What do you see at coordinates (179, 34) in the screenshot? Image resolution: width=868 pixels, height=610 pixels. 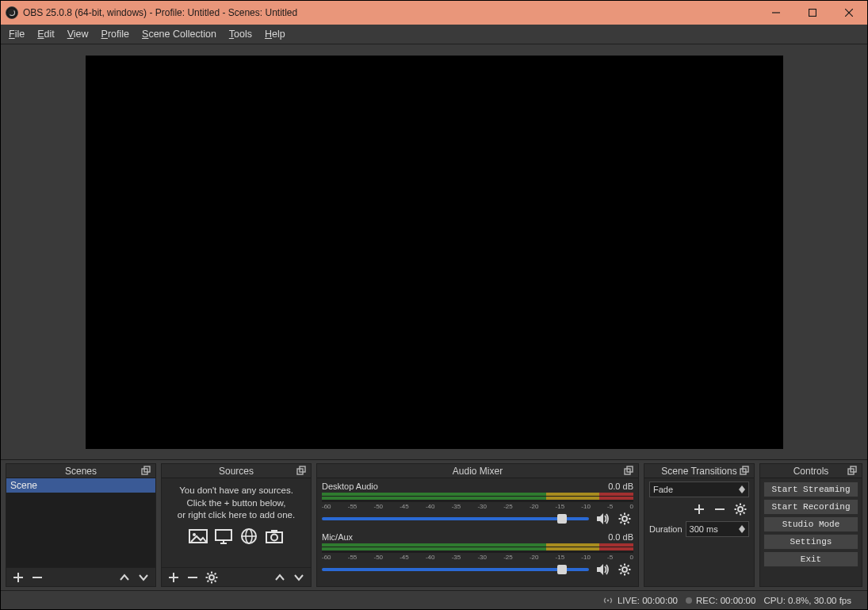 I see `menu-scene-collection: Scene Collection` at bounding box center [179, 34].